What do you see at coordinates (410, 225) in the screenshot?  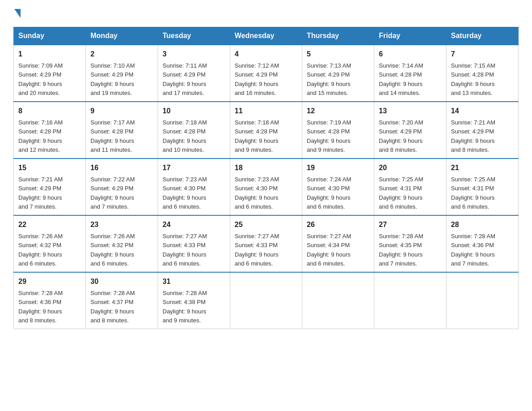 I see `day-number: 27` at bounding box center [410, 225].